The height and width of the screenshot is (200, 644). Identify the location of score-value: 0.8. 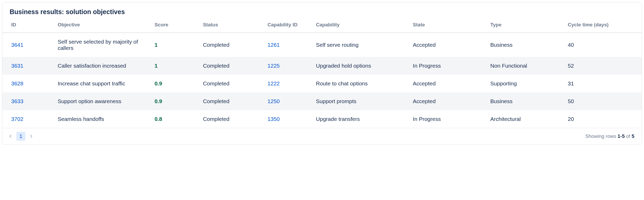
(175, 119).